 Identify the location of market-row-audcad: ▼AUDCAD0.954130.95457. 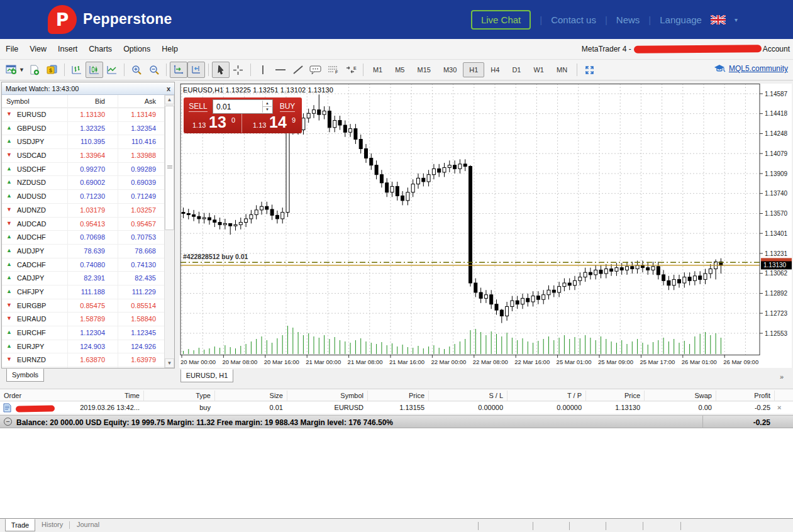
(83, 224).